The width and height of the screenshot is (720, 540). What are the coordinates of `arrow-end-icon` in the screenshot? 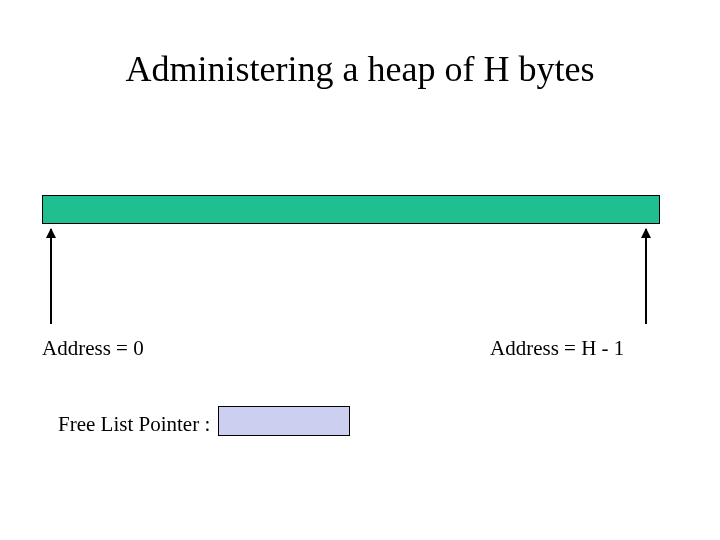 It's located at (646, 276).